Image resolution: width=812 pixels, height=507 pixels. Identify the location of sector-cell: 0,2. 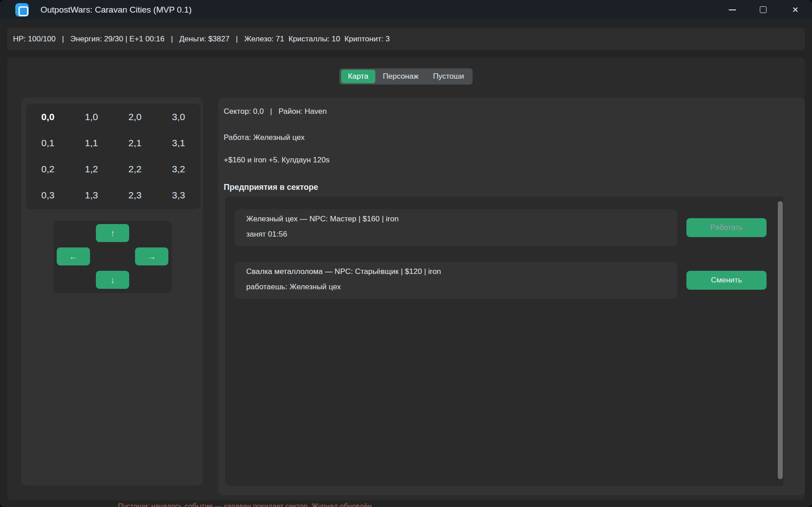
(48, 169).